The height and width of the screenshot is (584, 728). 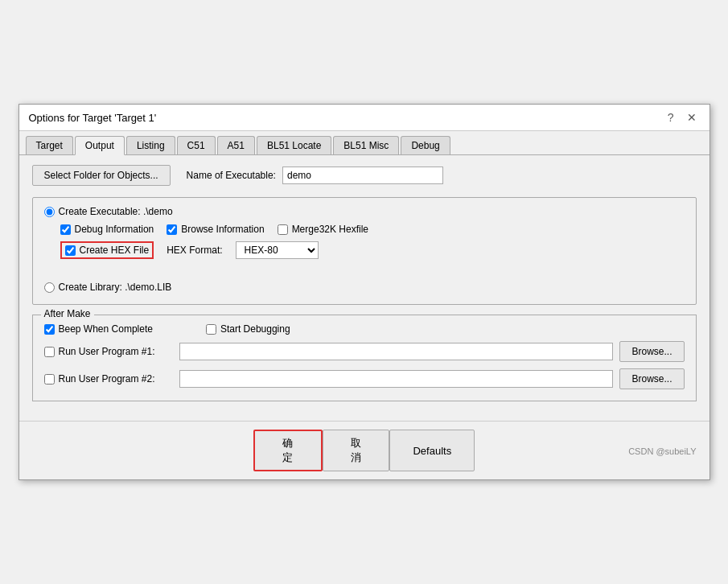 What do you see at coordinates (109, 212) in the screenshot?
I see `create-executable-radio-label: Create Executable: .\demo` at bounding box center [109, 212].